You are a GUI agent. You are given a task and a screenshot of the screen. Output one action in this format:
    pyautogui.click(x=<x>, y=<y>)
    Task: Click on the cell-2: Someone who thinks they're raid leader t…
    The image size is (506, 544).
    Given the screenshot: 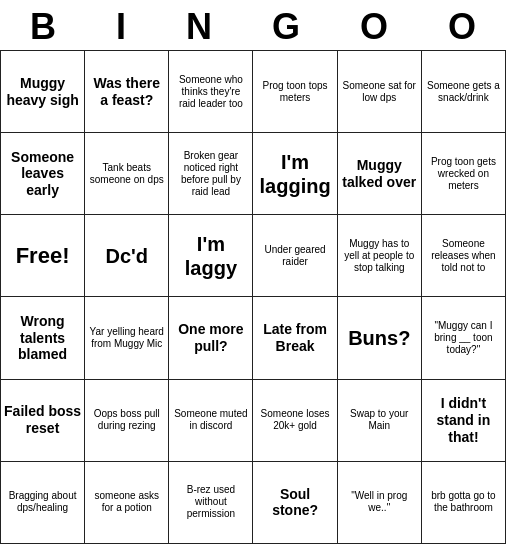 What is the action you would take?
    pyautogui.click(x=211, y=92)
    